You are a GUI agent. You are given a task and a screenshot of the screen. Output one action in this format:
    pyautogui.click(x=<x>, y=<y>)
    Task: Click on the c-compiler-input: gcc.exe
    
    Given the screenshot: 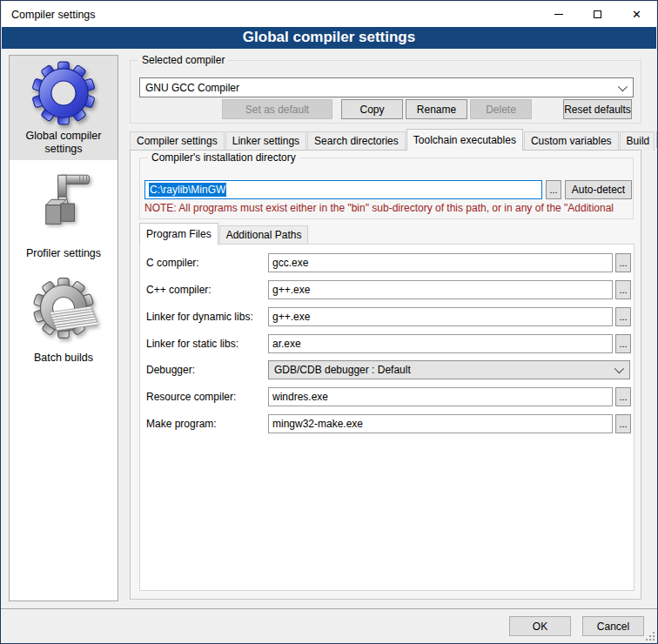 What is the action you would take?
    pyautogui.click(x=440, y=263)
    